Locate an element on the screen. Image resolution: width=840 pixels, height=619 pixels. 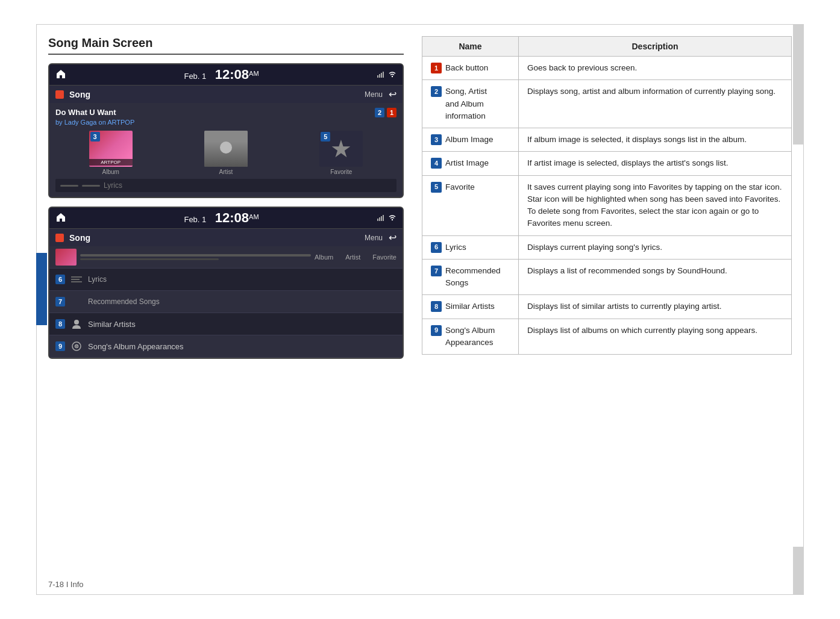
table-cell-desc-1: Goes back to previous screen. is located at coordinates (656, 69).